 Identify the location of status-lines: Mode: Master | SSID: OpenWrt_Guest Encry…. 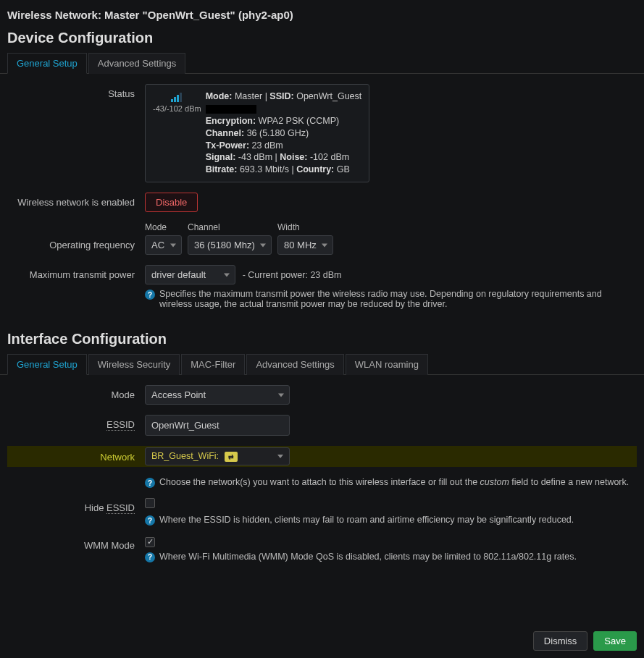
(284, 133).